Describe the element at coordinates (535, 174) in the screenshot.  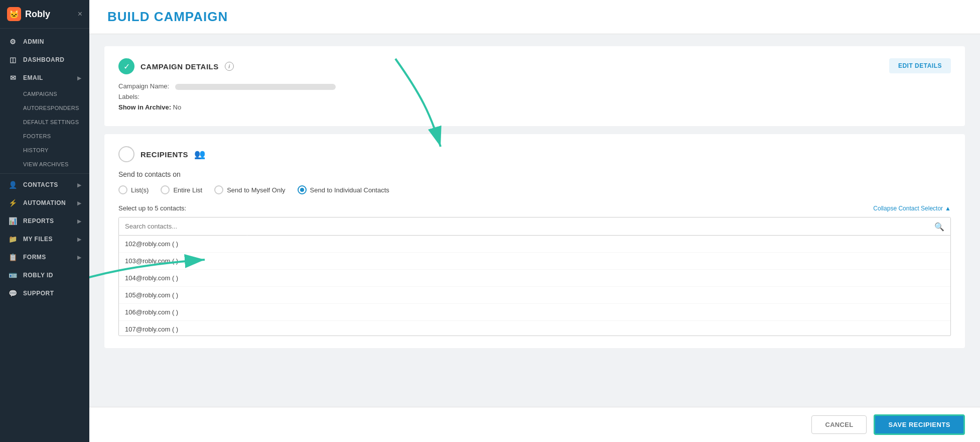
I see `send-to-label: Send to contacts on` at that location.